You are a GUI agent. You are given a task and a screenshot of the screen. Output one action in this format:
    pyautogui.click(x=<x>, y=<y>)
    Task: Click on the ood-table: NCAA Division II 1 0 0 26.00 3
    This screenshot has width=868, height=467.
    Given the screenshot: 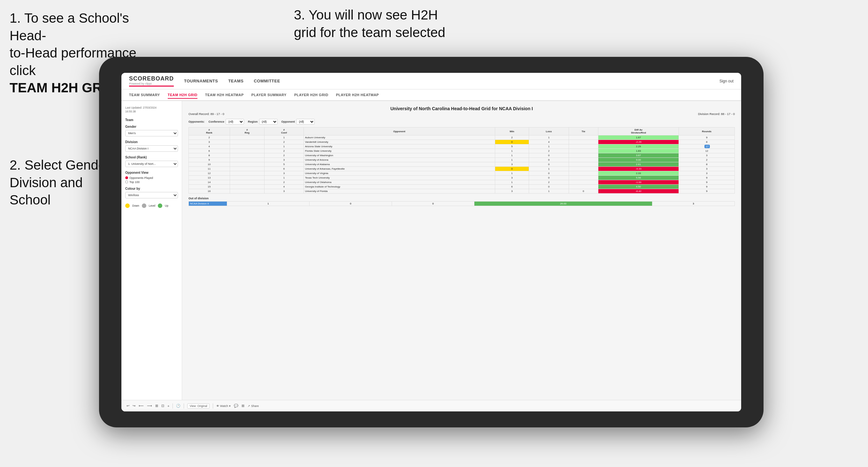 What is the action you would take?
    pyautogui.click(x=462, y=204)
    